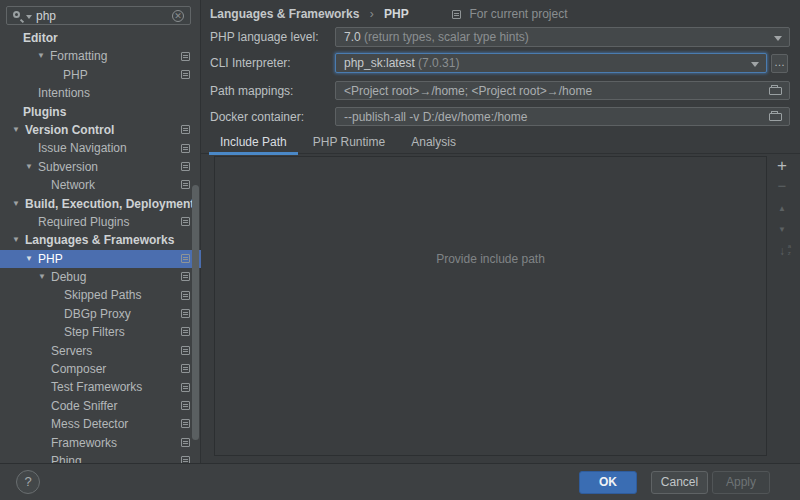  Describe the element at coordinates (100, 369) in the screenshot. I see `sidebar-item-composer: Composer` at that location.